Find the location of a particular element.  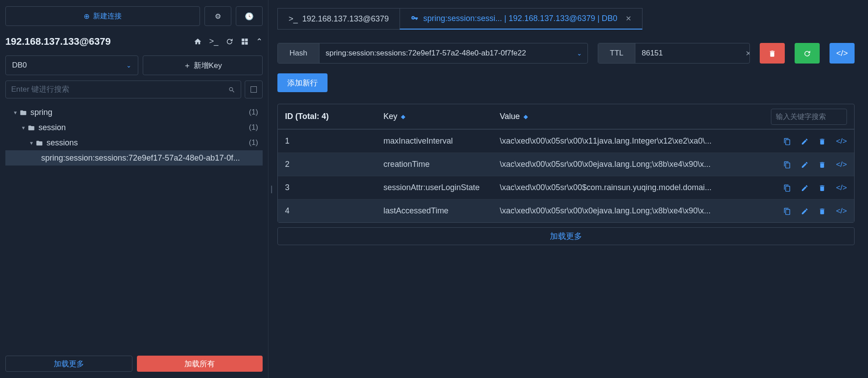

code-view-button: </> is located at coordinates (842, 53).